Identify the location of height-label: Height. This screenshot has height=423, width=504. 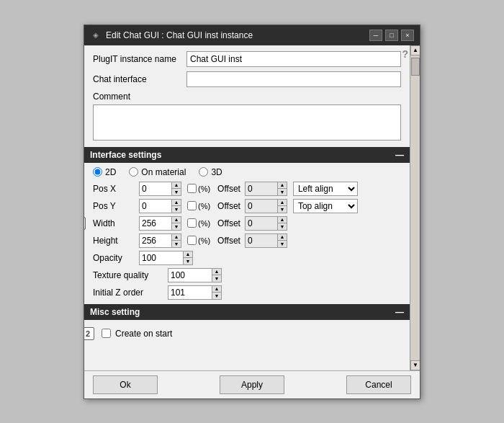
(114, 241).